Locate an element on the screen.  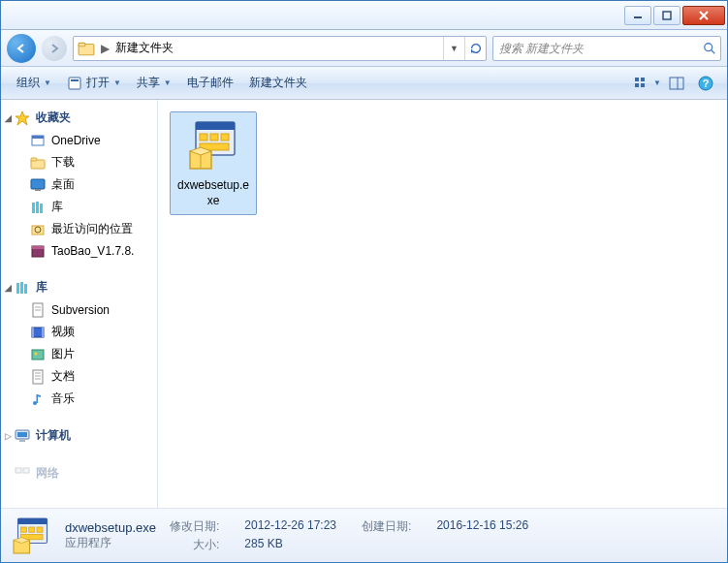
recent-icon is located at coordinates (38, 230).